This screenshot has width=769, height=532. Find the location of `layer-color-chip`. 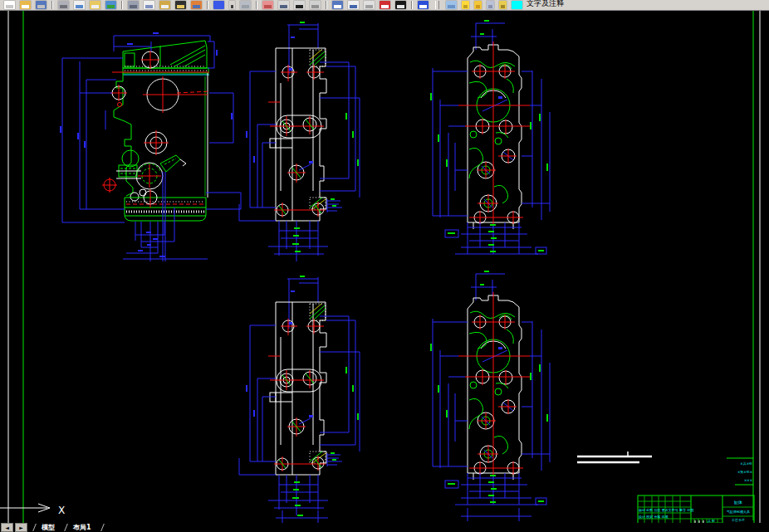

layer-color-chip is located at coordinates (517, 5).